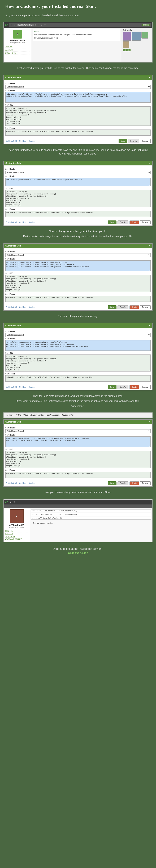 This screenshot has height=868, width=156. What do you see at coordinates (23, 483) in the screenshot?
I see `m5-get-help-link: Get Help` at bounding box center [23, 483].